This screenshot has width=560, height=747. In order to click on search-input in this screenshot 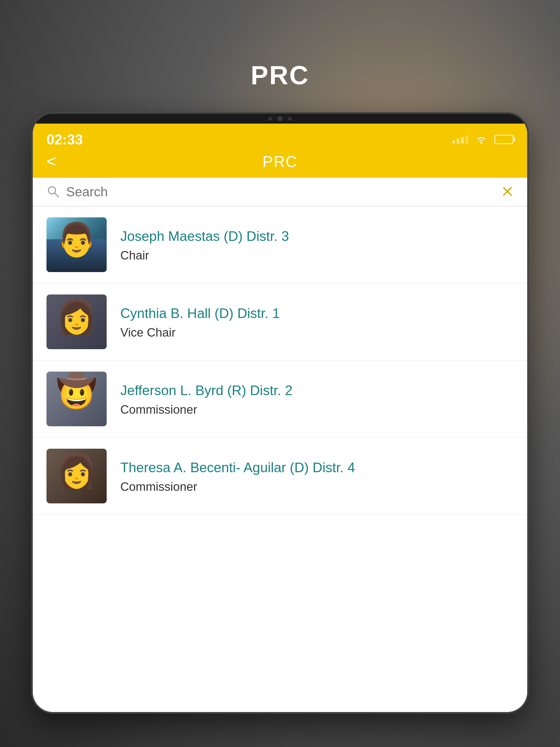, I will do `click(284, 192)`.